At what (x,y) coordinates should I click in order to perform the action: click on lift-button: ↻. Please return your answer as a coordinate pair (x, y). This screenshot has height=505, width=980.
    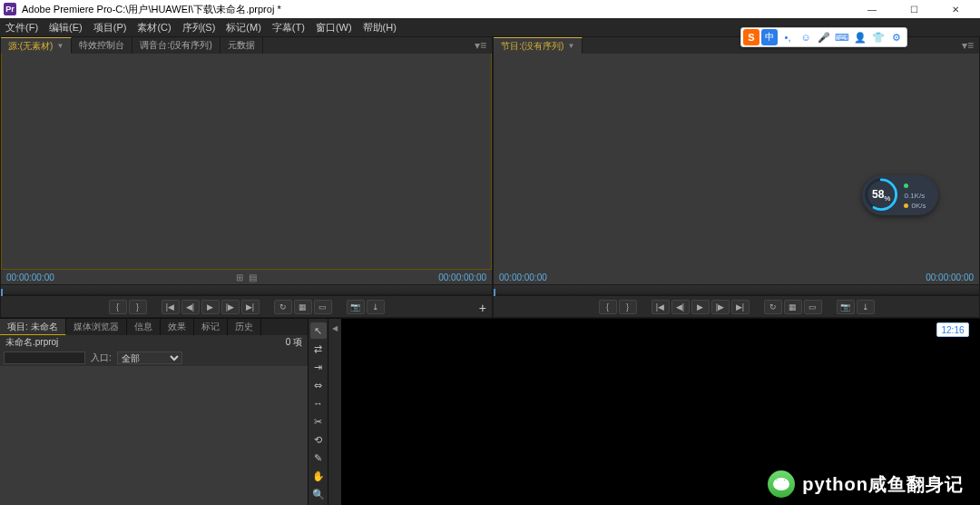
    Looking at the image, I should click on (773, 307).